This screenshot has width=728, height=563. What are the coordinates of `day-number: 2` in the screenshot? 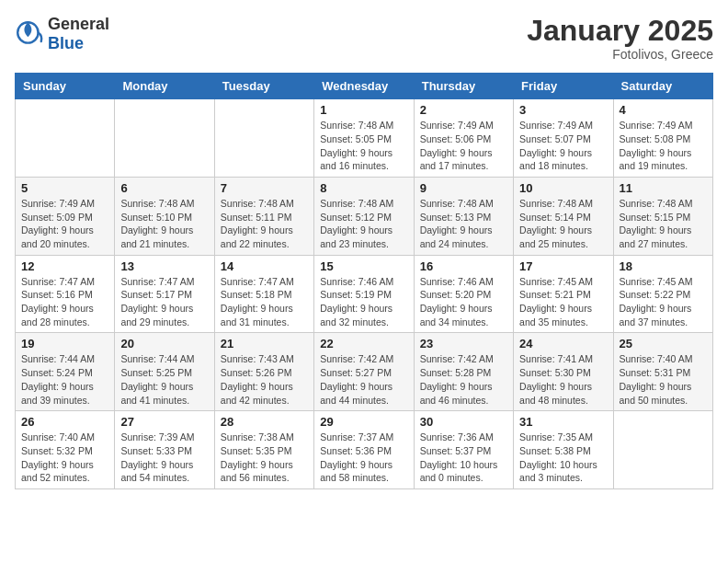 It's located at (463, 110).